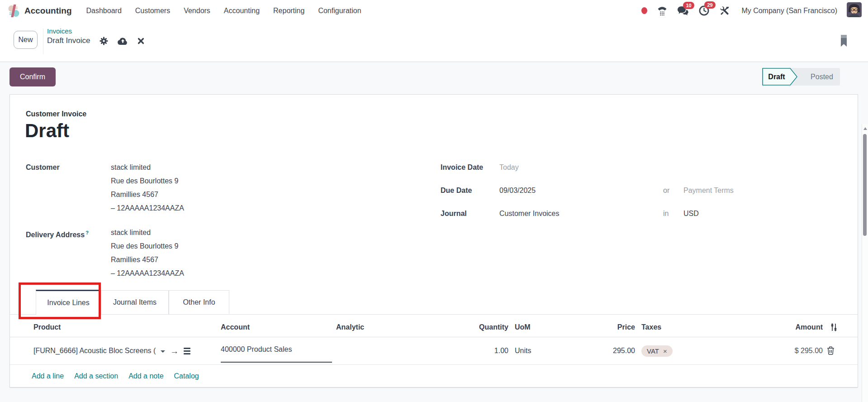  What do you see at coordinates (603, 327) in the screenshot?
I see `col-price: Price` at bounding box center [603, 327].